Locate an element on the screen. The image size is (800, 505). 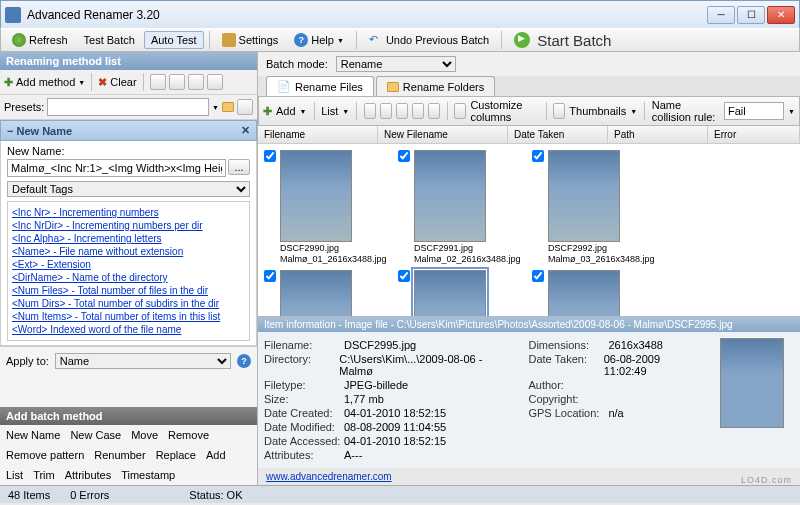
move-top-button is located at coordinates (196, 82).